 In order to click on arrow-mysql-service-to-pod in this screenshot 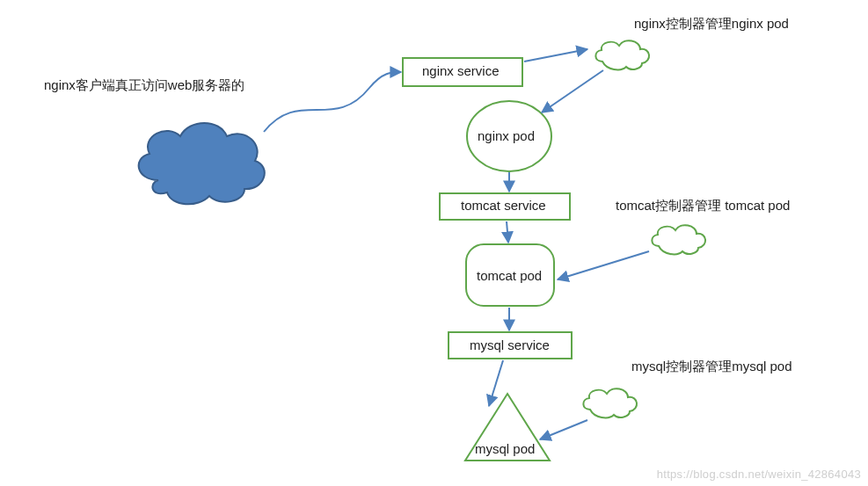, I will do `click(496, 383)`.